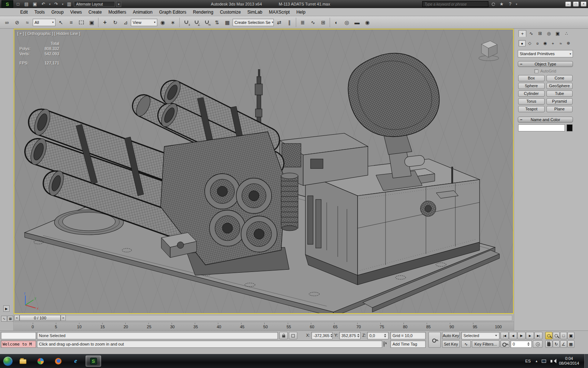  I want to click on auto-key-button: Auto Key, so click(451, 336).